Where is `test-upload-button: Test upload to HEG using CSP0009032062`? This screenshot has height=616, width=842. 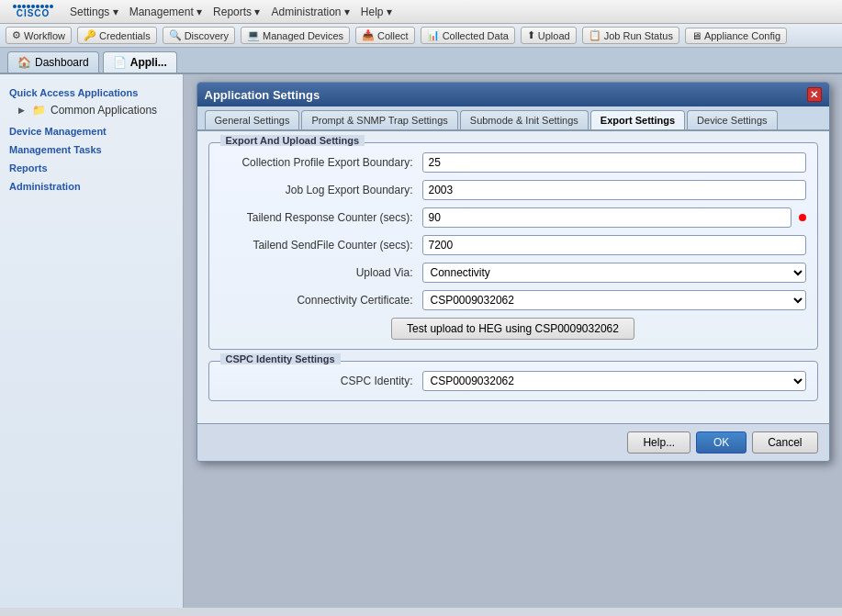 test-upload-button: Test upload to HEG using CSP0009032062 is located at coordinates (512, 329).